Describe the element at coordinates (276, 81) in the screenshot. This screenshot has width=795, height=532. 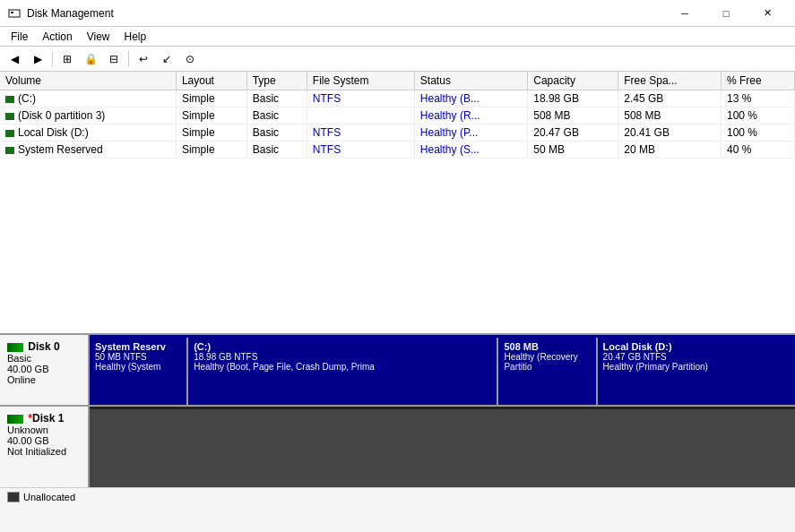
I see `col-header-type: Type` at that location.